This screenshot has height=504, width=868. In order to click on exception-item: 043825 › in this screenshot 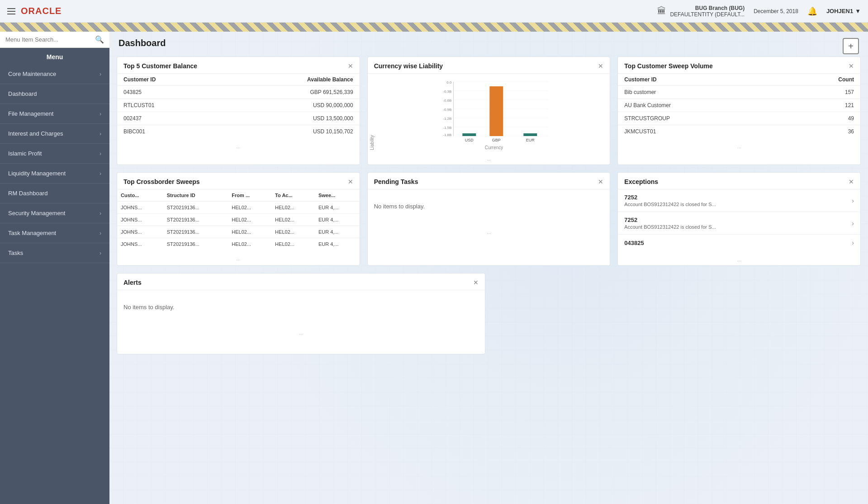, I will do `click(739, 243)`.